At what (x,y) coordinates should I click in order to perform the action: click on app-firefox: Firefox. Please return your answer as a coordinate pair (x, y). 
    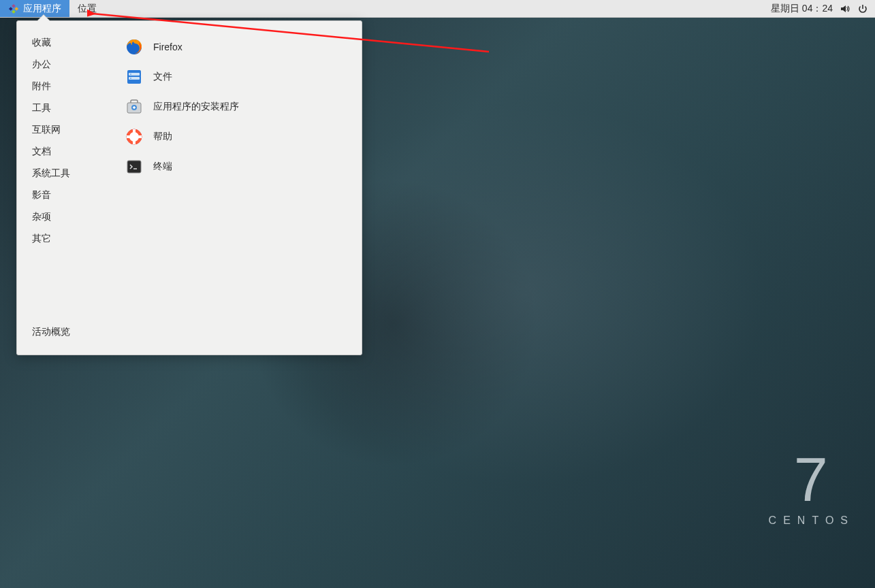
    Looking at the image, I should click on (237, 47).